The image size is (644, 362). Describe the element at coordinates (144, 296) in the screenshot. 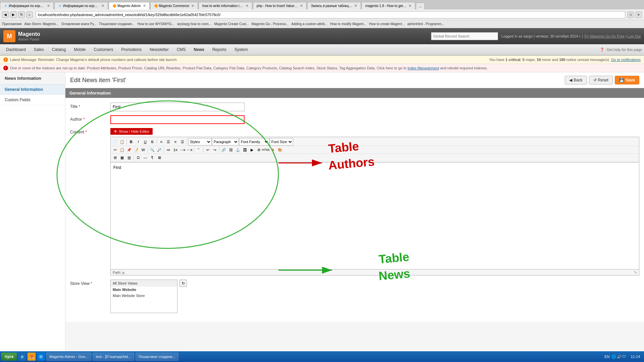

I see `store-view-list: All Store Views Main Website Main Websit…` at that location.